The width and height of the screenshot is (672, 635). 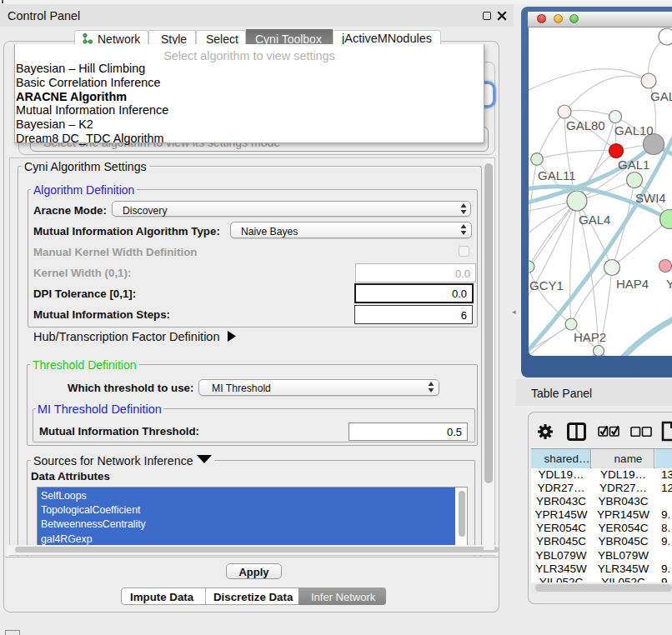 I want to click on svg-text: GAL10, so click(x=634, y=130).